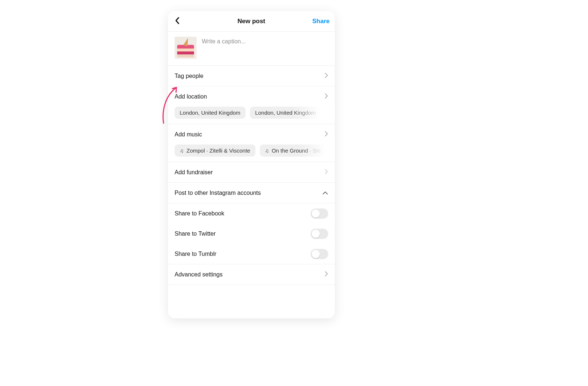 This screenshot has height=386, width=588. What do you see at coordinates (319, 214) in the screenshot?
I see `share-facebook-toggle` at bounding box center [319, 214].